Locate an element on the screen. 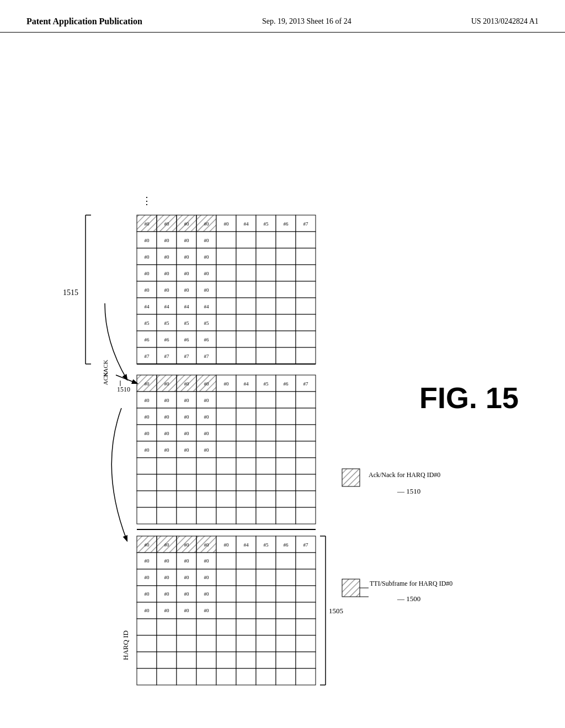  svg-text: Ack/Nack for HARQ ID#0 is located at coordinates (404, 475).